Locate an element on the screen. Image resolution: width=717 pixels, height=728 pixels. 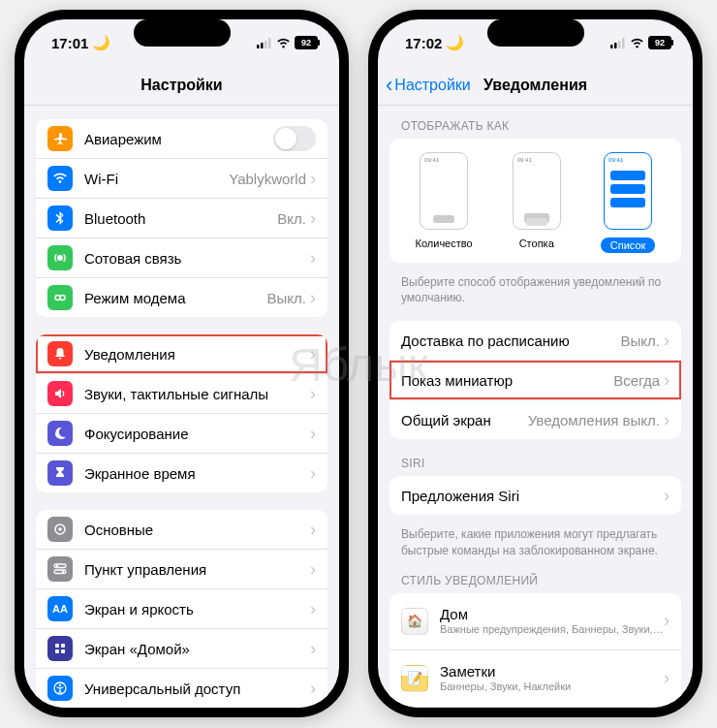
row-hotspot: Режим модема Выкл. › is located at coordinates (182, 298).